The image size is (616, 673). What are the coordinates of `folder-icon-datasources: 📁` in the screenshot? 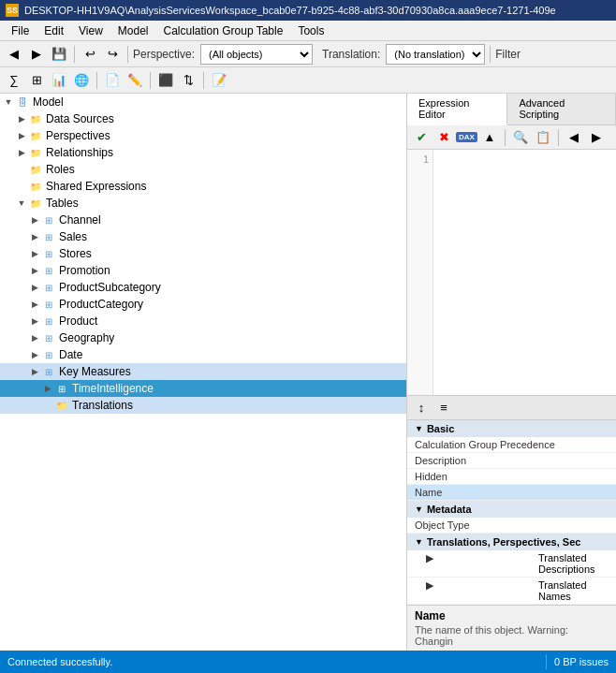 It's located at (36, 119).